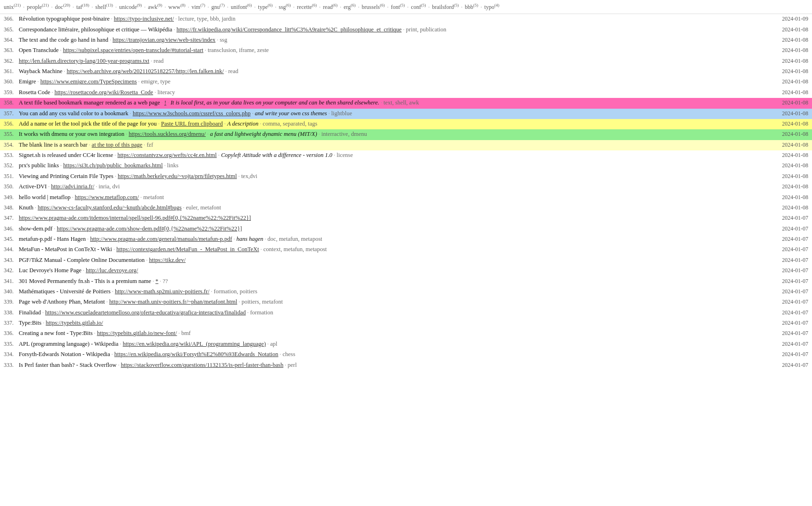 The image size is (812, 506). I want to click on tag-link: doc(20), so click(62, 7).